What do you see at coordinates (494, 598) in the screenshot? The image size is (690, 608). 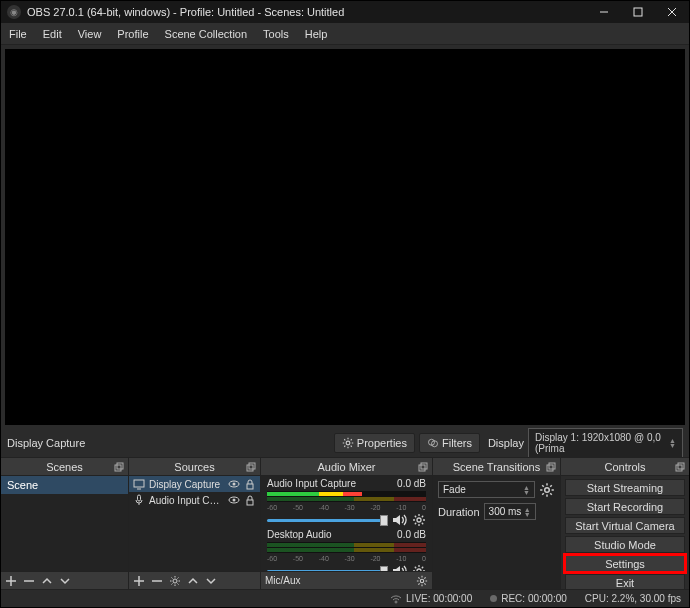 I see `record-dot-icon` at bounding box center [494, 598].